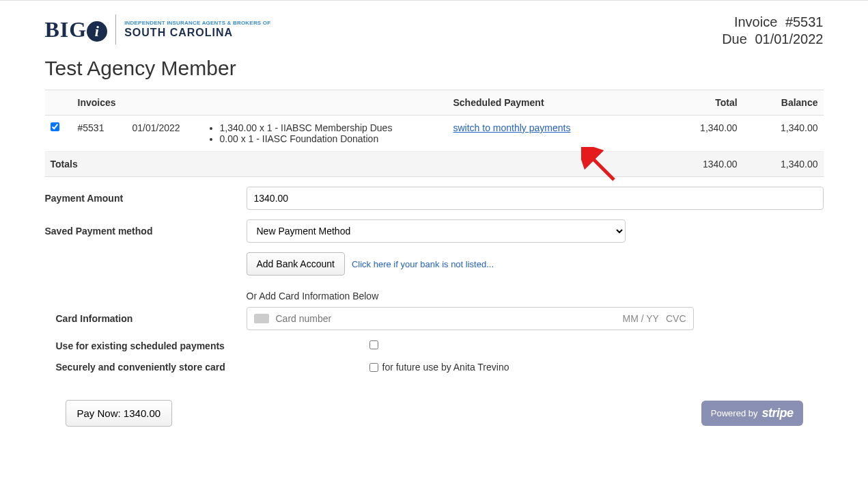 This screenshot has height=484, width=868. What do you see at coordinates (197, 29) in the screenshot?
I see `logo-subtitle: INDEPENDENT INSURANCE AGENTS & BROKERS O…` at bounding box center [197, 29].